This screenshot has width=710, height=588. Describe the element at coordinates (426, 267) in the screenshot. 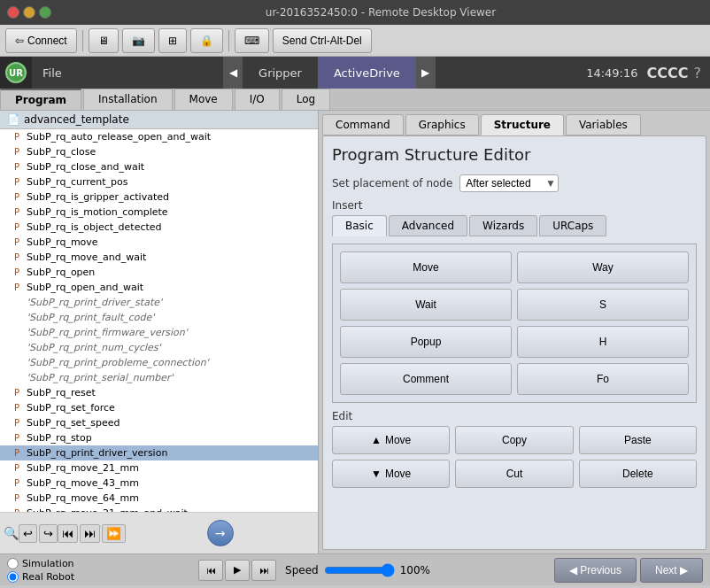

I see `insert-move-btn: Move` at that location.